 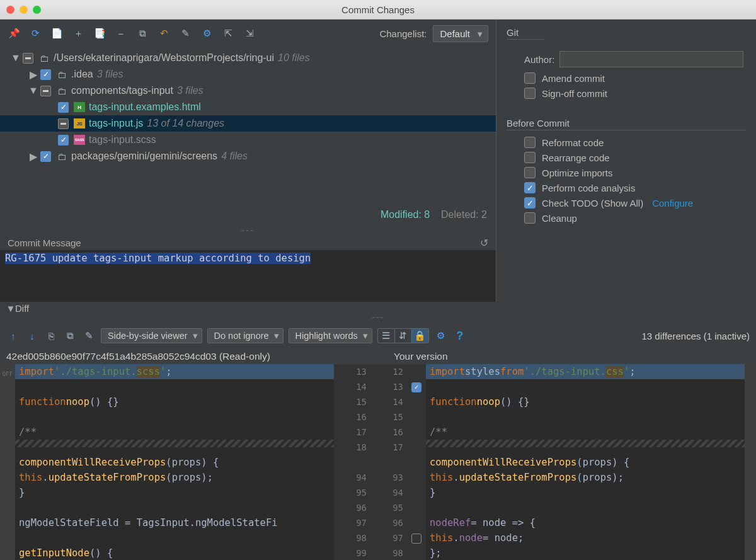 I want to click on edit-diff-icon: ✎, so click(x=89, y=336).